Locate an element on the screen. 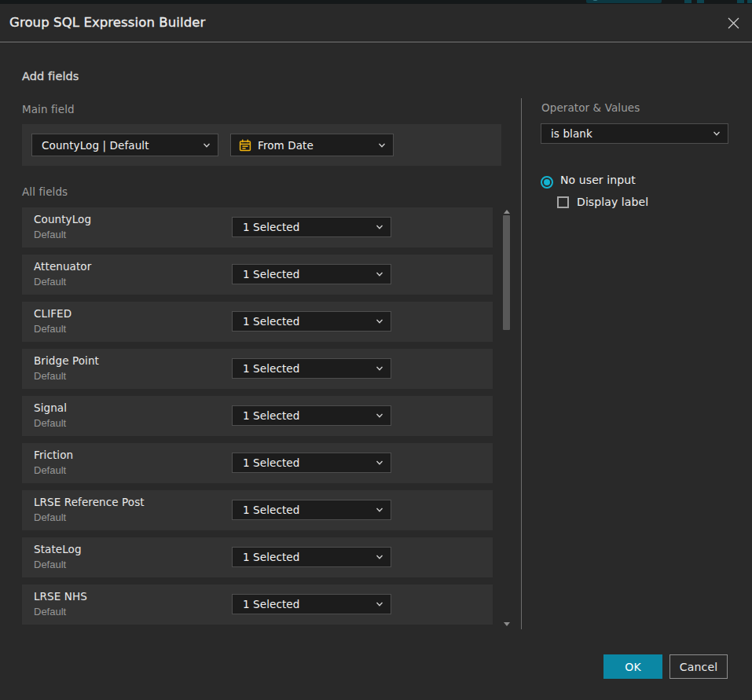 This screenshot has height=700, width=752. all-fields-label: All fields is located at coordinates (45, 192).